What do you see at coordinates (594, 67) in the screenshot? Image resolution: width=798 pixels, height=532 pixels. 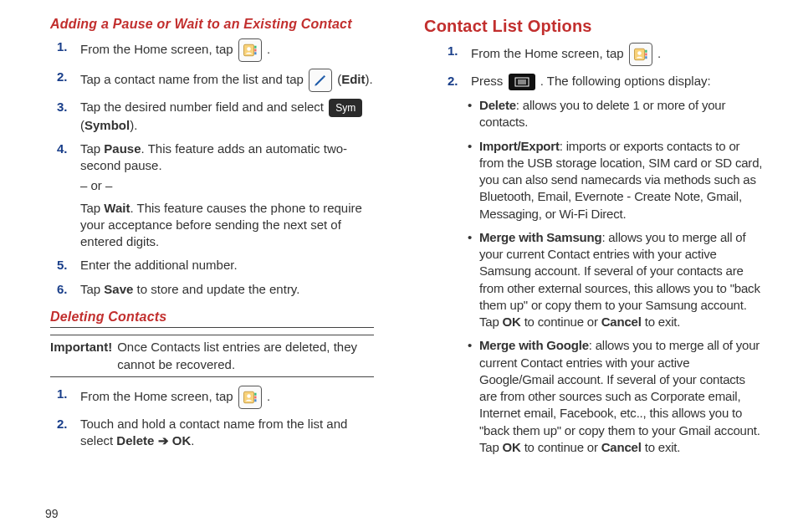 I see `steps-options: 1. From the Home screen, tap . 2. Press …` at bounding box center [594, 67].